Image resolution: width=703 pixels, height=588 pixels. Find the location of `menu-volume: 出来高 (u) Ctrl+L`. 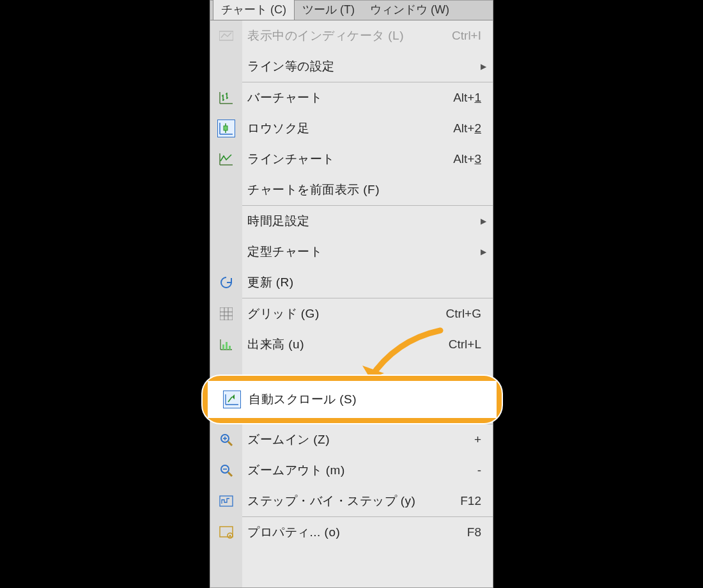

menu-volume: 出来高 (u) Ctrl+L is located at coordinates (352, 344).